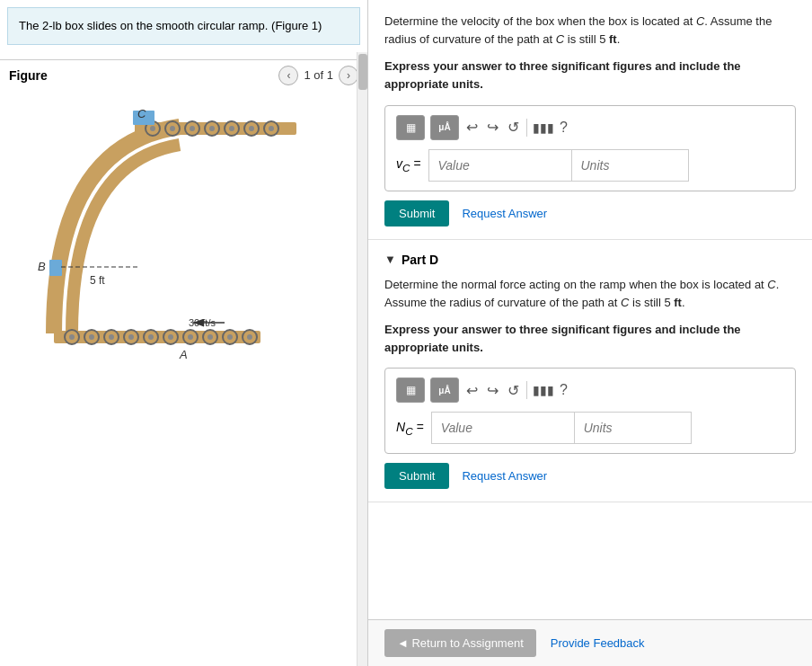 The height and width of the screenshot is (666, 812). What do you see at coordinates (420, 260) in the screenshot?
I see `part-d-label: Part D` at bounding box center [420, 260].